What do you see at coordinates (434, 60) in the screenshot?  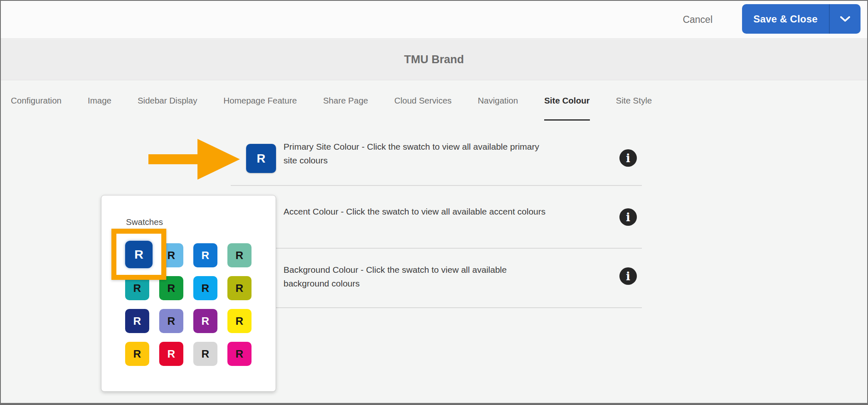 I see `dialog-title-bar: TMU Brand` at bounding box center [434, 60].